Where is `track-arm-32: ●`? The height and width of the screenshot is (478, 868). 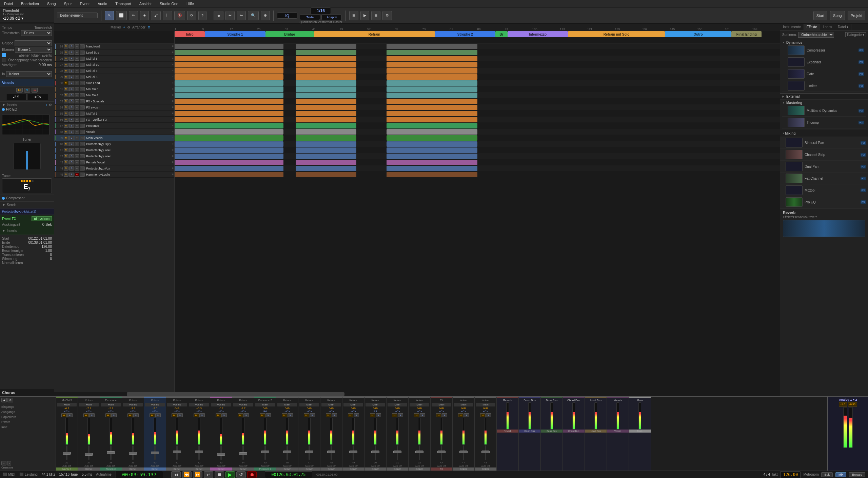
track-arm-32: ● is located at coordinates (77, 95).